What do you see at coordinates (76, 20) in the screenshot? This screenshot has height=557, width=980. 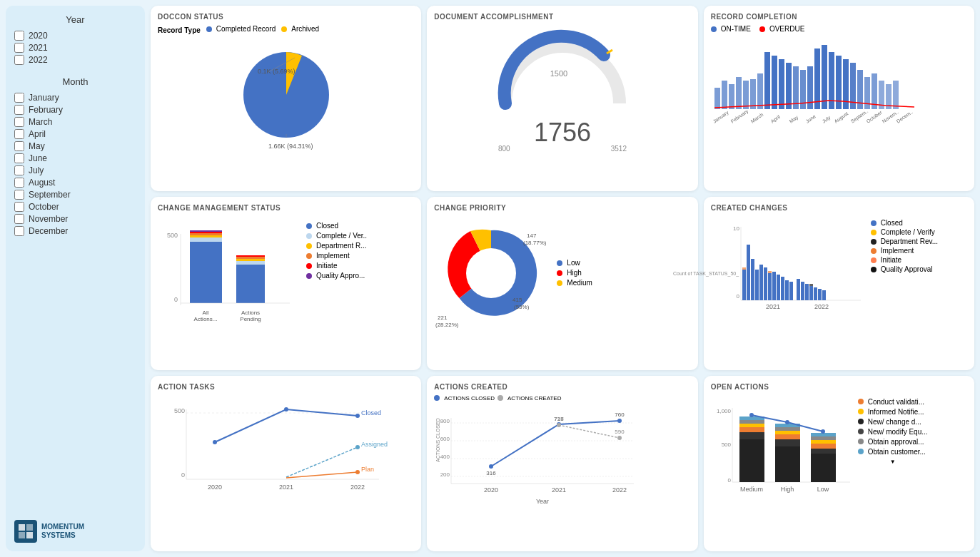 I see `year-title: Year` at bounding box center [76, 20].